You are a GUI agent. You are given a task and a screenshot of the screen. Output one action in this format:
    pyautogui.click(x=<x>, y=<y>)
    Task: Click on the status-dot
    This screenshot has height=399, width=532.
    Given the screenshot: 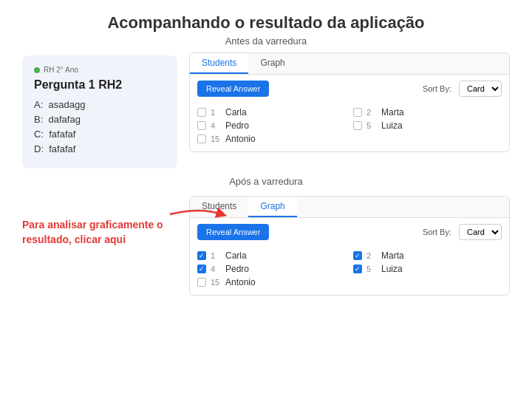 What is the action you would take?
    pyautogui.click(x=37, y=70)
    